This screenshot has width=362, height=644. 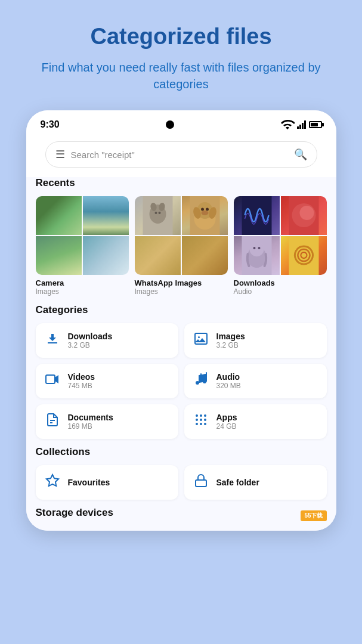 I want to click on download-icon, so click(x=52, y=340).